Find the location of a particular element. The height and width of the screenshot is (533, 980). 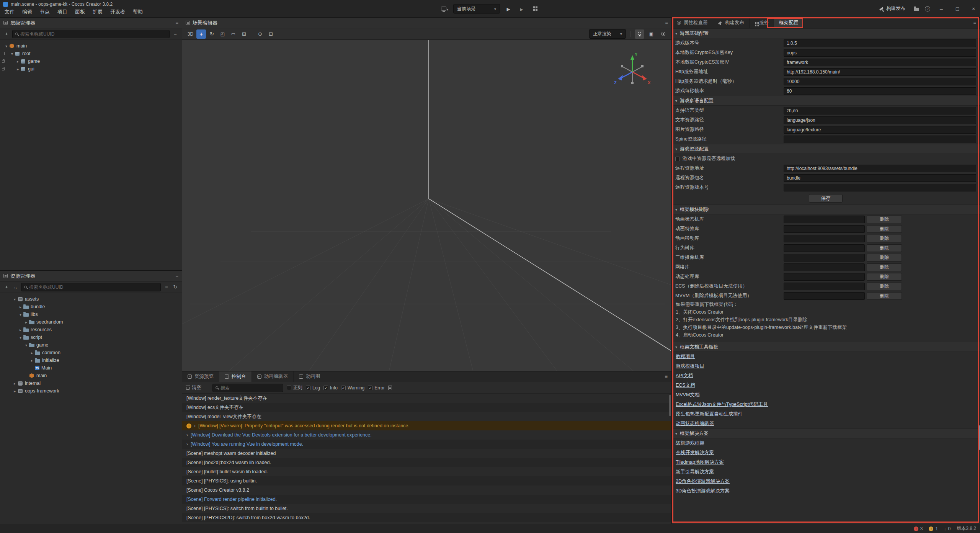

doc-link: 动画状态机编辑器 is located at coordinates (695, 423).